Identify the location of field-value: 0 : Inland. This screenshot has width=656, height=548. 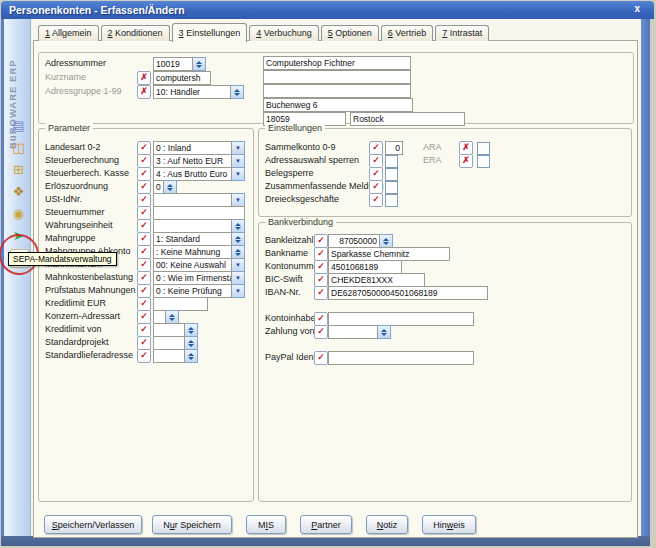
(192, 148).